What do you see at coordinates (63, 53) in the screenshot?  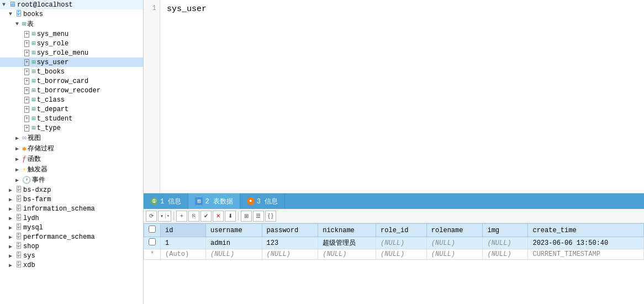 I see `table-name: sys_role_menu` at bounding box center [63, 53].